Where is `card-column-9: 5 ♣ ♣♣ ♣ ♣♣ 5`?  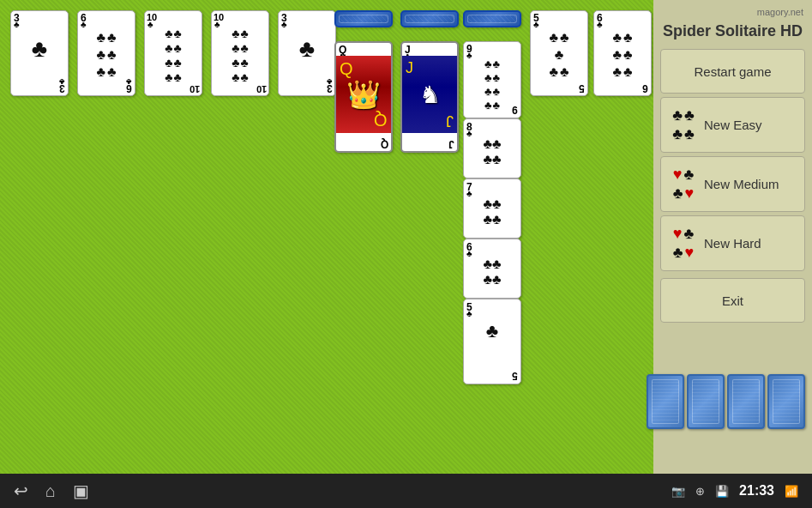 card-column-9: 5 ♣ ♣♣ ♣ ♣♣ 5 is located at coordinates (559, 53).